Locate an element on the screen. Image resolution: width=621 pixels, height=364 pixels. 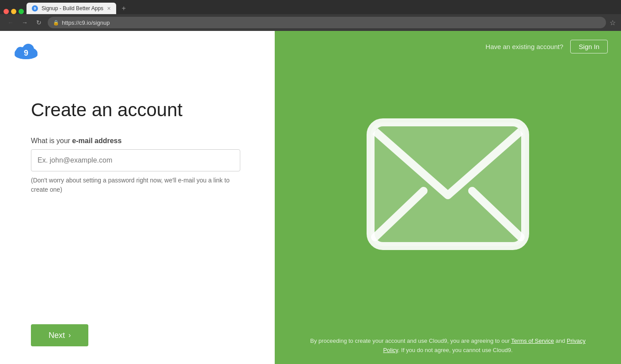
active-tab: 9 Signup - Build Better Apps ✕ is located at coordinates (72, 8).